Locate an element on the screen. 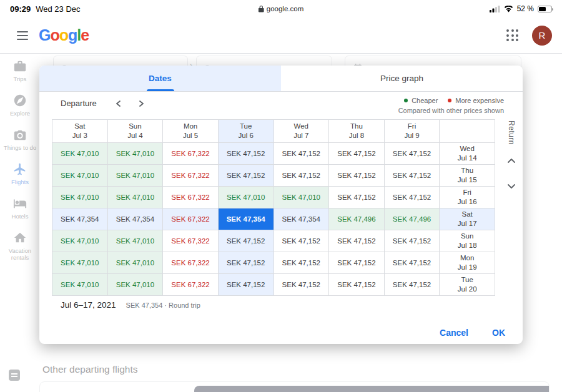  departure-label: Departure is located at coordinates (79, 104).